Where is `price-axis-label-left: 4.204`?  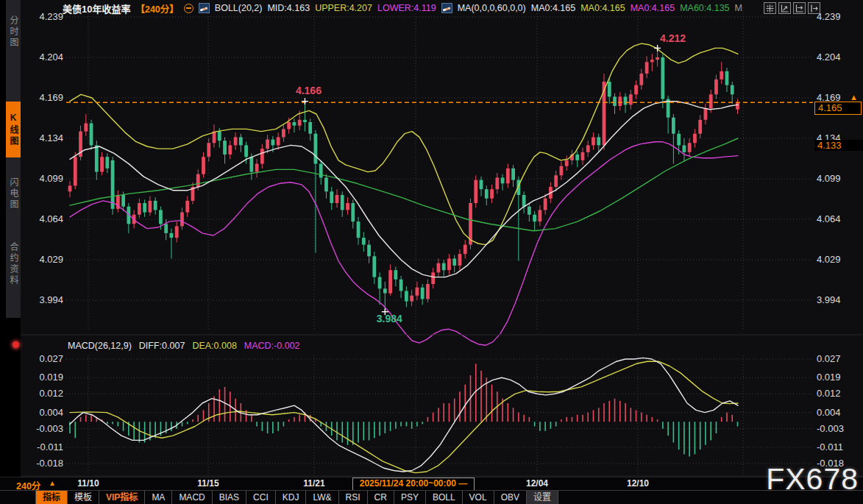
price-axis-label-left: 4.204 is located at coordinates (43, 57).